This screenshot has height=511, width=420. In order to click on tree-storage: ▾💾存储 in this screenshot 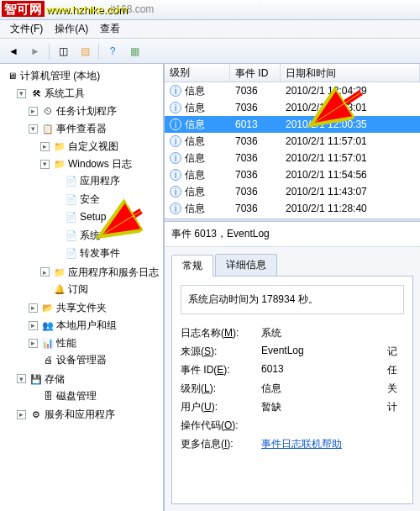, I will do `click(40, 379)`.